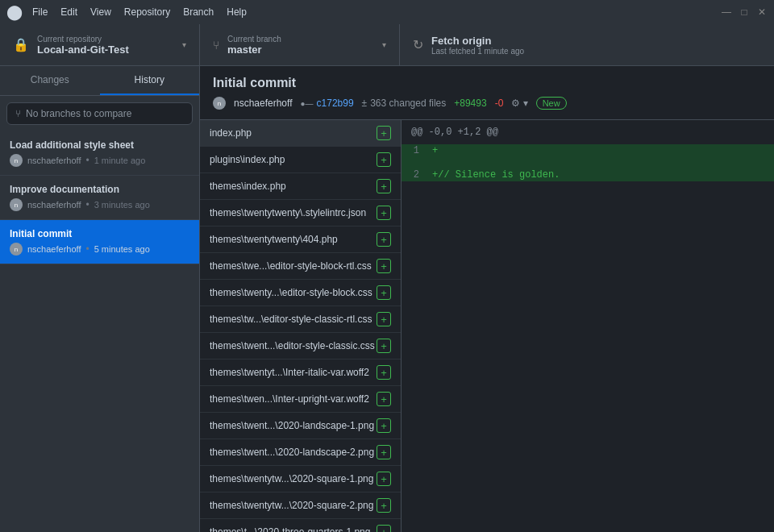 Image resolution: width=774 pixels, height=532 pixels. I want to click on file-add-icon-1: +, so click(384, 160).